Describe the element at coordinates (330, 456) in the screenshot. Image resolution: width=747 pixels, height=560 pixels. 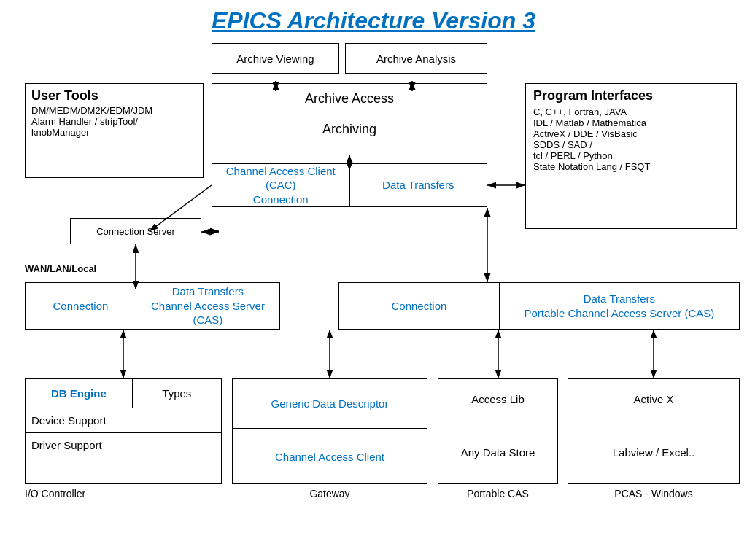
I see `gateway-channel-access: Channel Access Client` at that location.